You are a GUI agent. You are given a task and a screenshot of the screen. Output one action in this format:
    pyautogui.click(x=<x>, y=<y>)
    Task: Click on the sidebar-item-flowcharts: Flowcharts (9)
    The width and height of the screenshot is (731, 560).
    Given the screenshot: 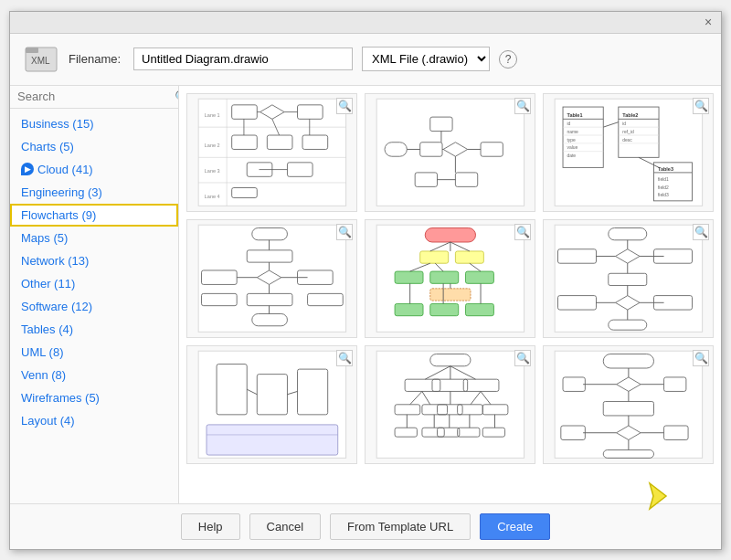 What is the action you would take?
    pyautogui.click(x=94, y=216)
    